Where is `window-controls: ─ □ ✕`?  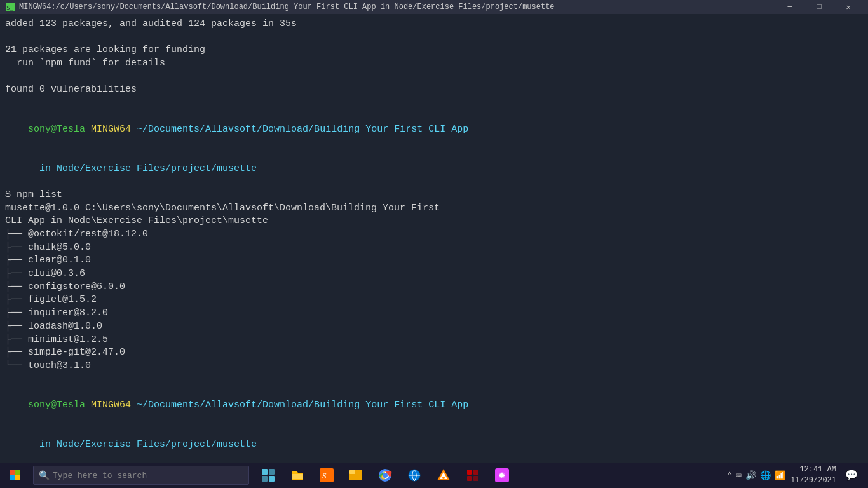
window-controls: ─ □ ✕ is located at coordinates (819, 7).